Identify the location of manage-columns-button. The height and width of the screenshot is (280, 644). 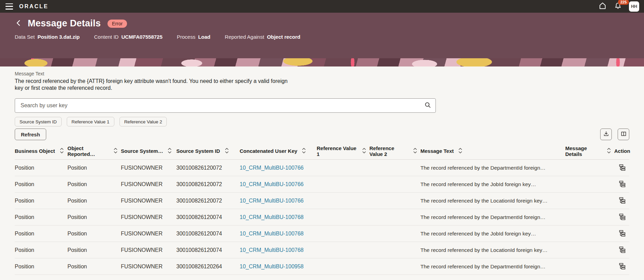
(623, 134).